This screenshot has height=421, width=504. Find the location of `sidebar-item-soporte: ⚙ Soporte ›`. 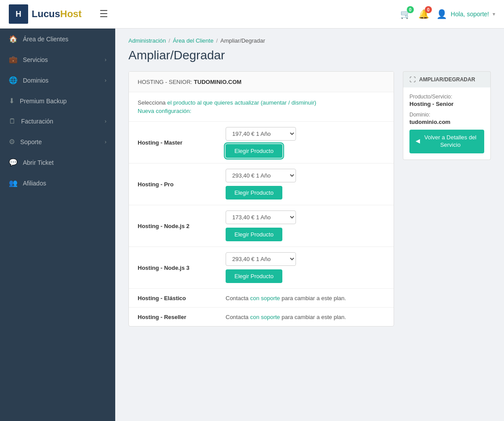

sidebar-item-soporte: ⚙ Soporte › is located at coordinates (58, 142).